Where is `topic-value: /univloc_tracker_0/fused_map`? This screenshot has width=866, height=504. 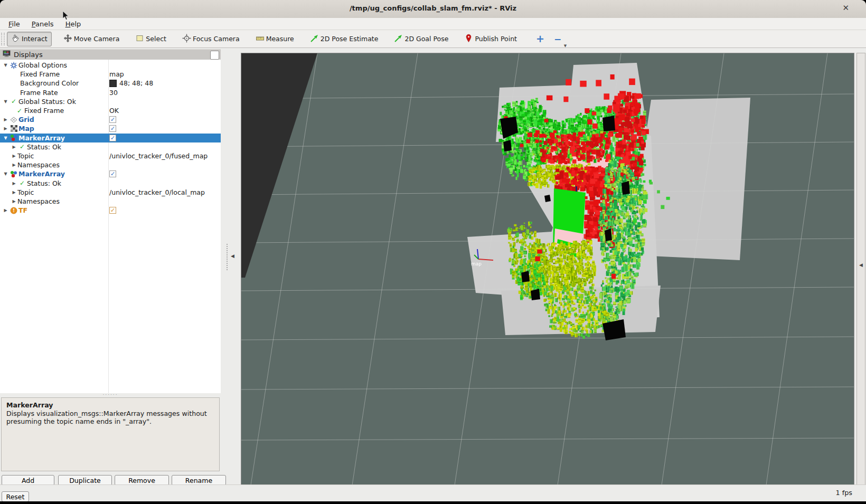 topic-value: /univloc_tracker_0/fused_map is located at coordinates (158, 156).